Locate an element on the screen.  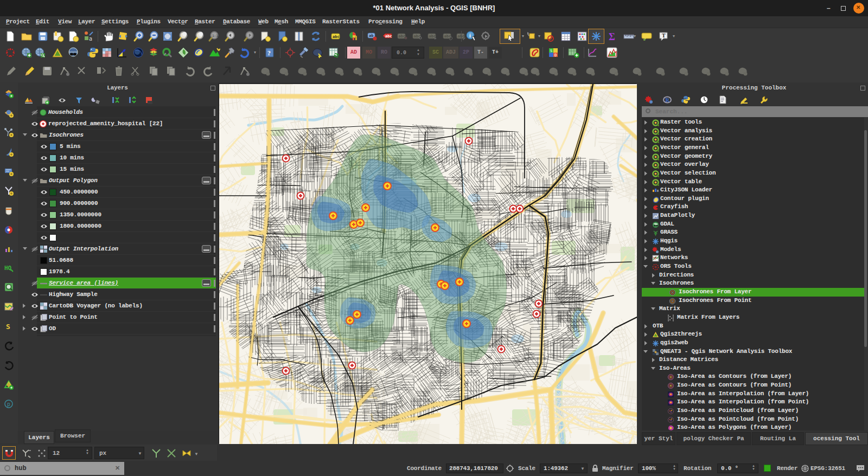
svg-text: i is located at coordinates (470, 36).